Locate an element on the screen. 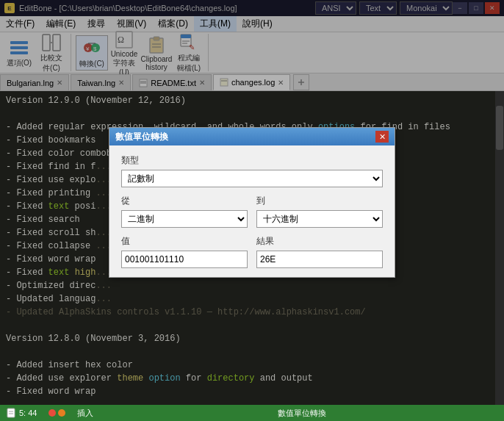 Image resolution: width=504 pixels, height=421 pixels. from-select: 二進制 is located at coordinates (184, 219).